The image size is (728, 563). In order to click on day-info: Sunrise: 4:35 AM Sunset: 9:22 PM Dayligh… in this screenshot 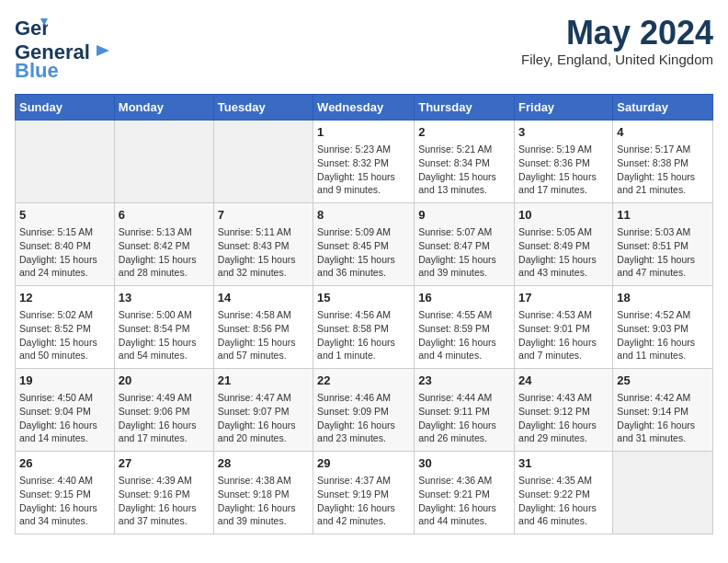, I will do `click(563, 500)`.